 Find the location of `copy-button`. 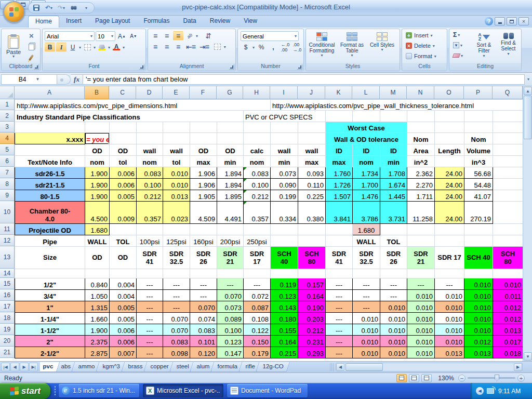

copy-button is located at coordinates (31, 47).